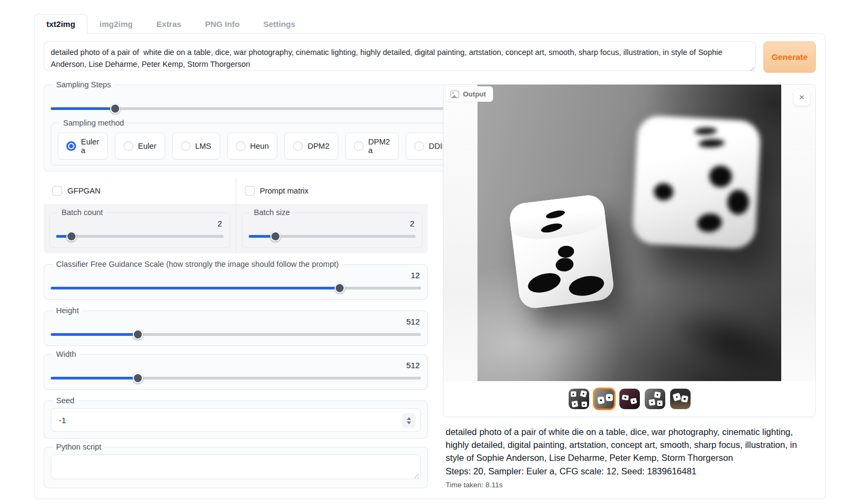  Describe the element at coordinates (272, 212) in the screenshot. I see `batch-size-label: Batch size` at that location.